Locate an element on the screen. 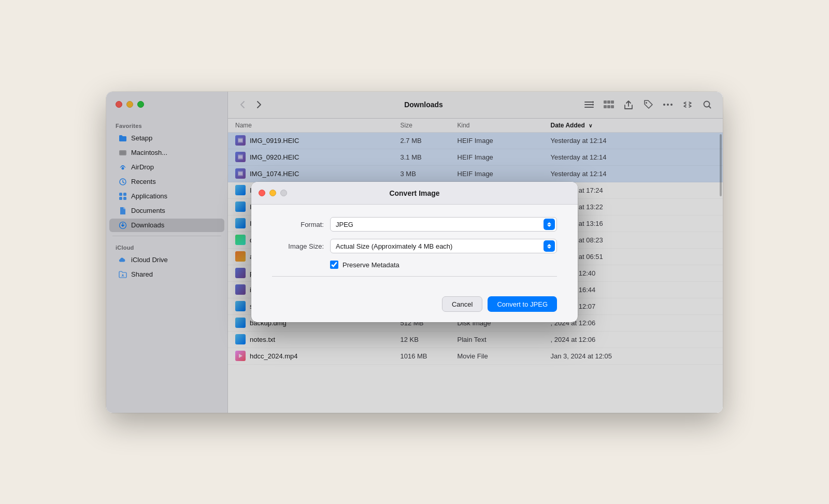  dialog-close-button is located at coordinates (262, 193).